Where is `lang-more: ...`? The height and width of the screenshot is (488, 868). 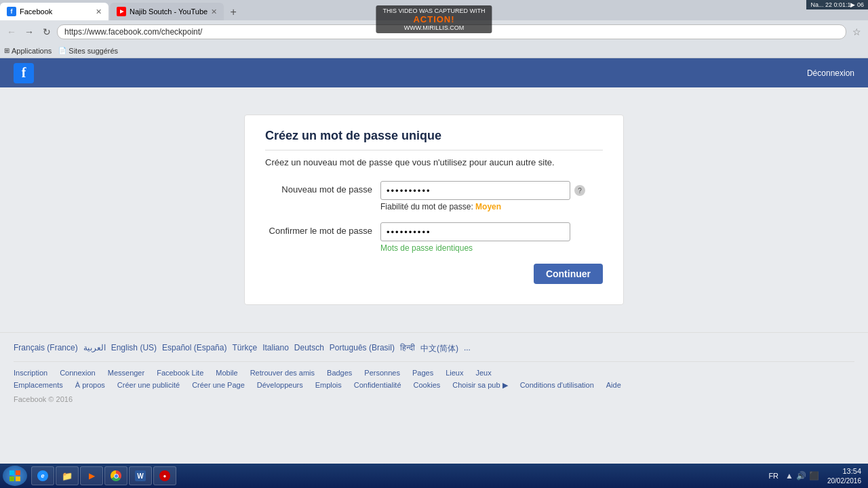
lang-more: ... is located at coordinates (467, 348).